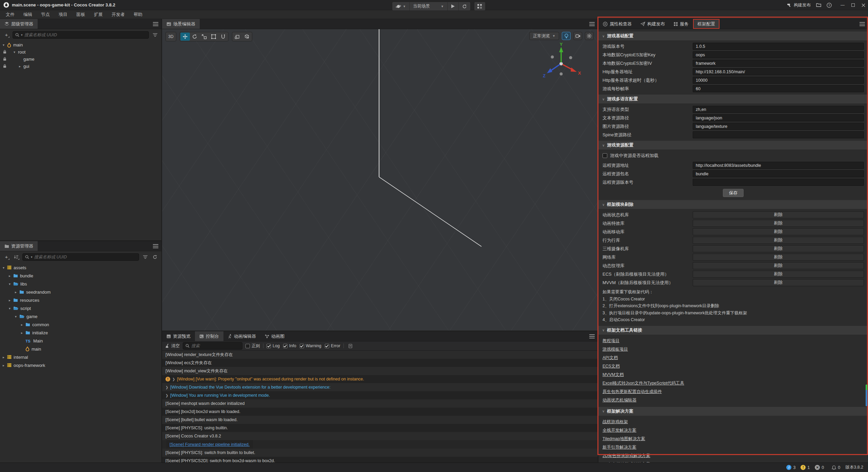 The width and height of the screenshot is (868, 472). Describe the element at coordinates (778, 63) in the screenshot. I see `field-input: framework` at that location.